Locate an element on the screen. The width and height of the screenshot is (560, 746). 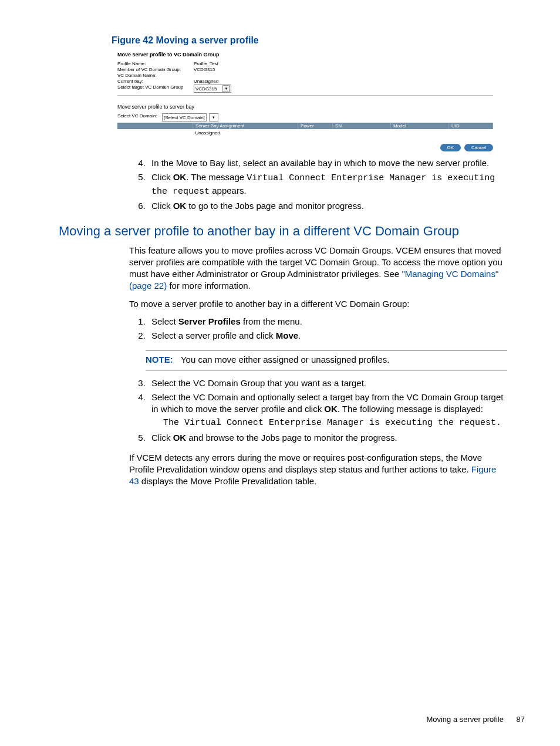
ss-section1-title: Move server profile to VC Domain Group is located at coordinates (305, 55).